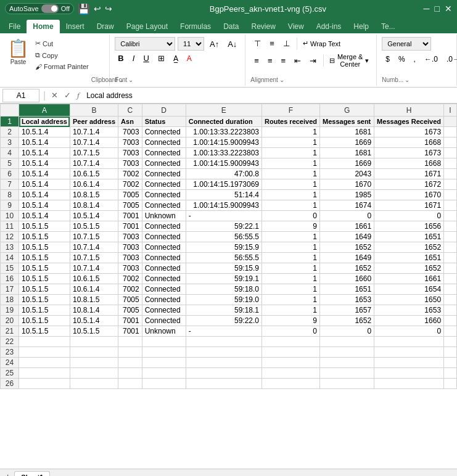 The image size is (457, 476). I want to click on cell-r18-c1: 10.5.1.5, so click(44, 300).